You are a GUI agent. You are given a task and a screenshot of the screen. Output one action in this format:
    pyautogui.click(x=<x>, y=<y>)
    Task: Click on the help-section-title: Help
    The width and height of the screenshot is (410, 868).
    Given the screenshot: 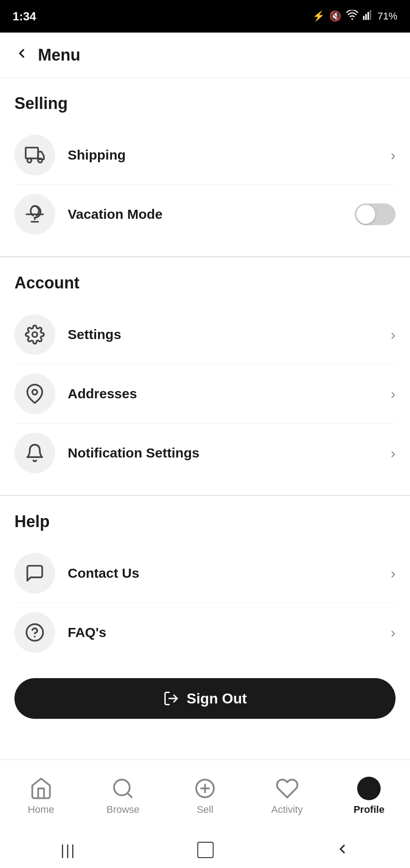 What is the action you would take?
    pyautogui.click(x=205, y=522)
    